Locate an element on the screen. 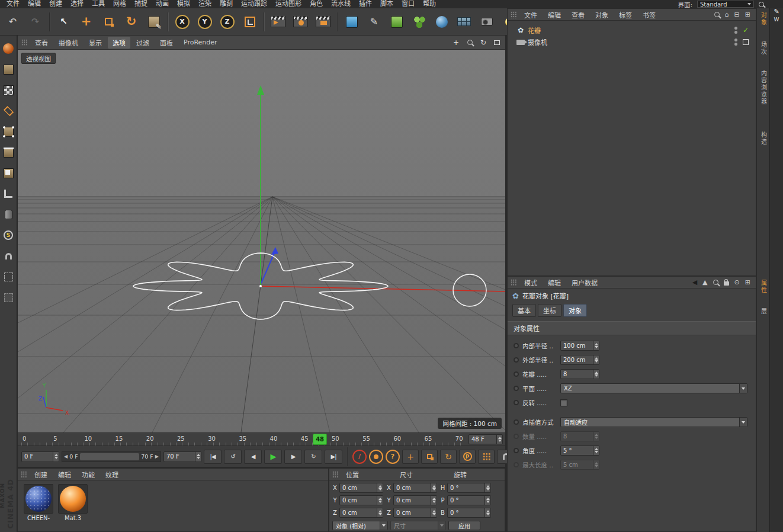 The height and width of the screenshot is (532, 783). timeline-playhead: 48 is located at coordinates (320, 440).